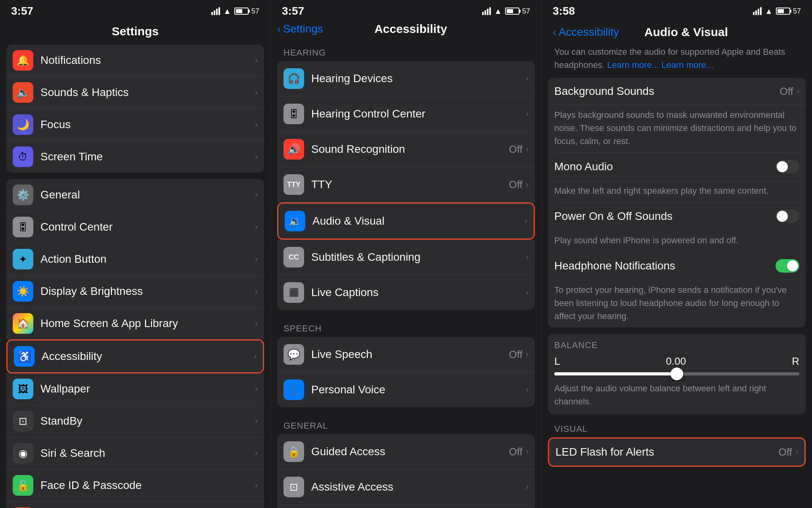 The width and height of the screenshot is (812, 508). What do you see at coordinates (787, 167) in the screenshot?
I see `monoaudio-toggle` at bounding box center [787, 167].